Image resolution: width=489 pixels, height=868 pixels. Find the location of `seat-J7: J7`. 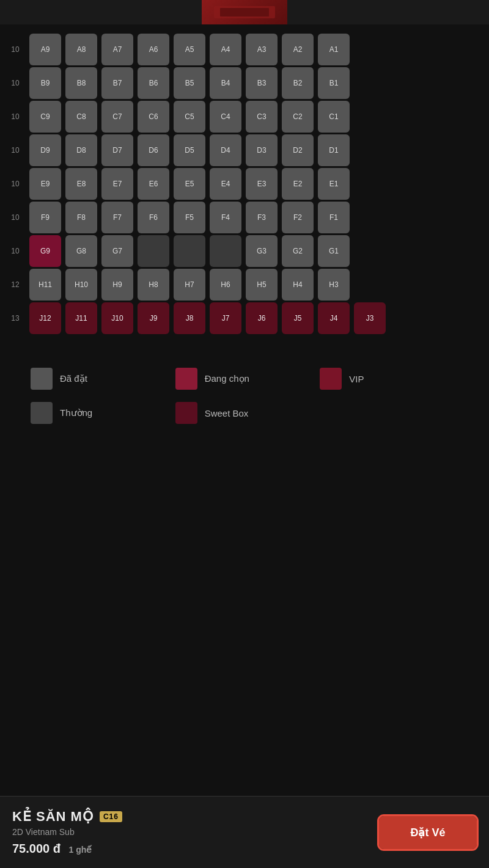

seat-J7: J7 is located at coordinates (226, 318).